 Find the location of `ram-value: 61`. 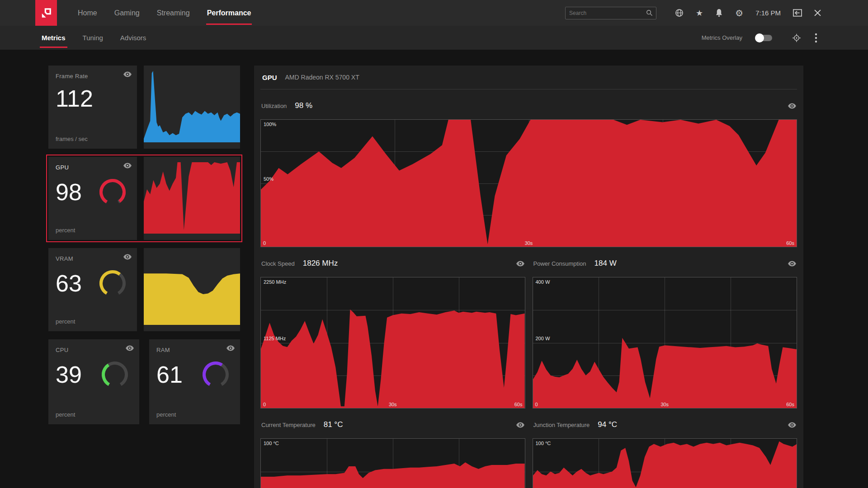

ram-value: 61 is located at coordinates (170, 375).